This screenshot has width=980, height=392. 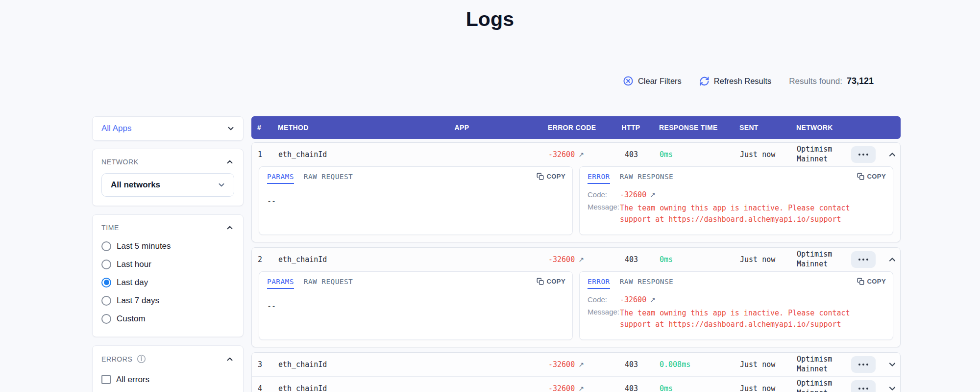 I want to click on refresh-results-label: Refresh Results, so click(x=743, y=81).